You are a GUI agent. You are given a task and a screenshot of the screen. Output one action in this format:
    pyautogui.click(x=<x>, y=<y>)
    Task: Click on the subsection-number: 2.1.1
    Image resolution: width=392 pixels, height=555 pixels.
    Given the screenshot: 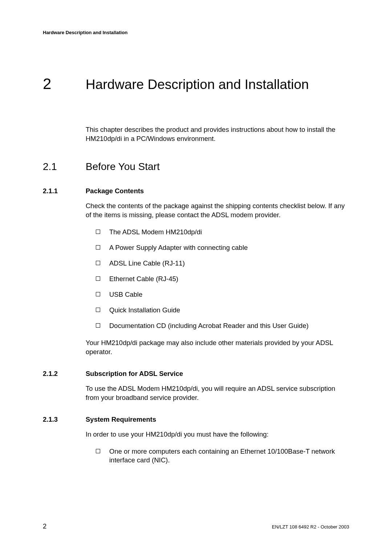 What is the action you would take?
    pyautogui.click(x=64, y=191)
    